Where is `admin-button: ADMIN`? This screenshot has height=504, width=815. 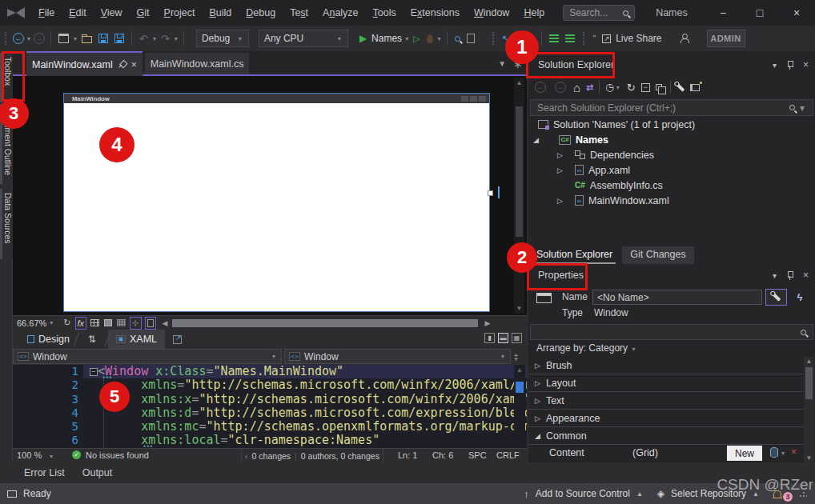
admin-button: ADMIN is located at coordinates (726, 38).